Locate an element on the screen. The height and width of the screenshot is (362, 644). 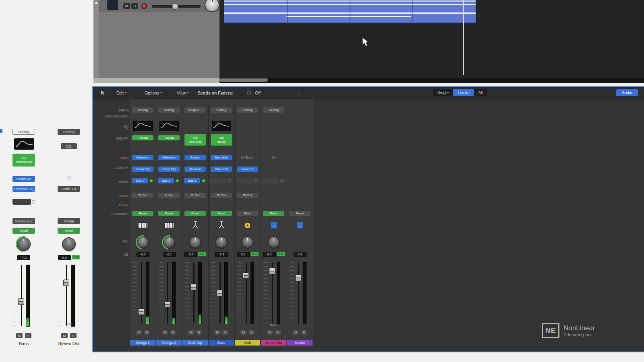
channel-setting-button: Sculptur… is located at coordinates (195, 110).